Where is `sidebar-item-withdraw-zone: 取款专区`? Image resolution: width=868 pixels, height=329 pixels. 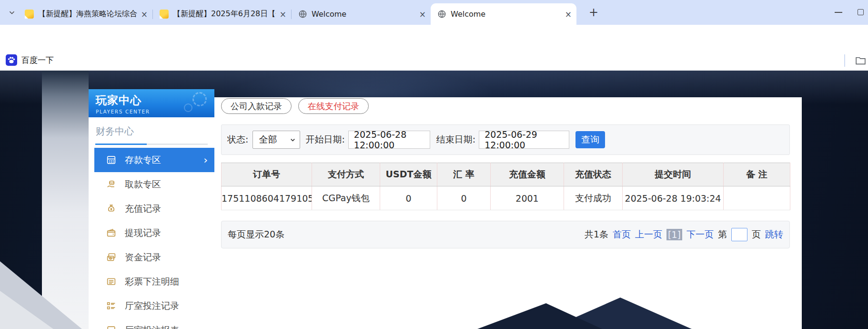
sidebar-item-withdraw-zone: 取款专区 is located at coordinates (154, 184).